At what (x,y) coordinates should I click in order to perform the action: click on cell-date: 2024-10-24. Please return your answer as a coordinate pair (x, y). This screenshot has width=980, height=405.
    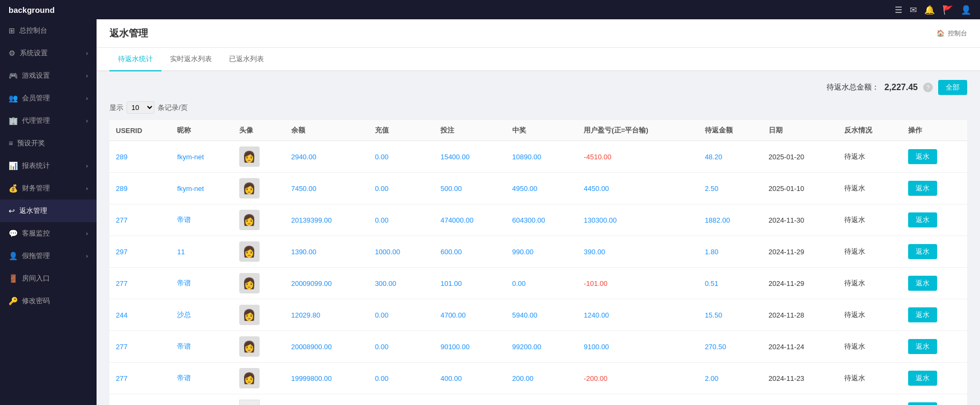
    Looking at the image, I should click on (800, 400).